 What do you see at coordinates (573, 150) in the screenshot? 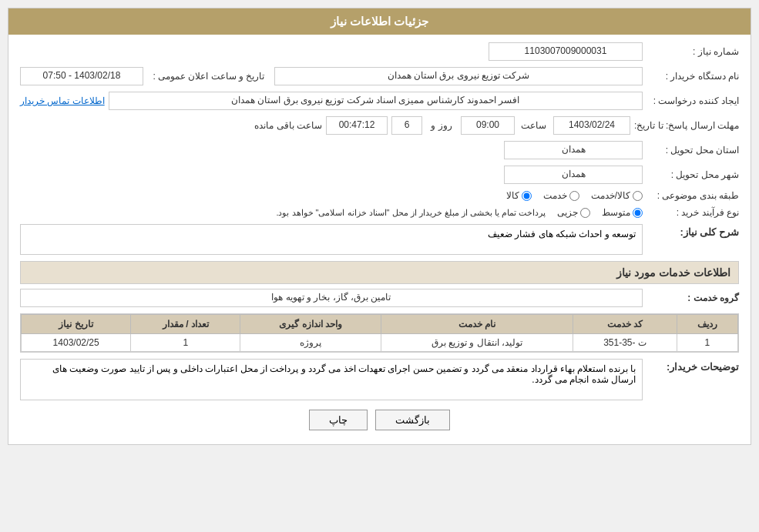
I see `province-value: همدان` at bounding box center [573, 150].